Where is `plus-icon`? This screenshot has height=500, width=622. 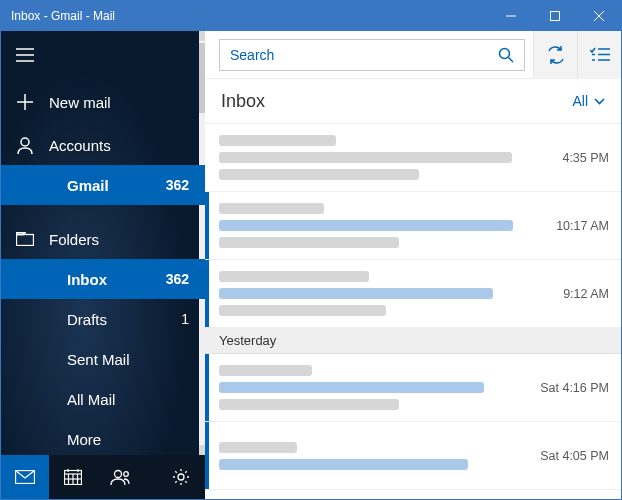
plus-icon is located at coordinates (25, 102).